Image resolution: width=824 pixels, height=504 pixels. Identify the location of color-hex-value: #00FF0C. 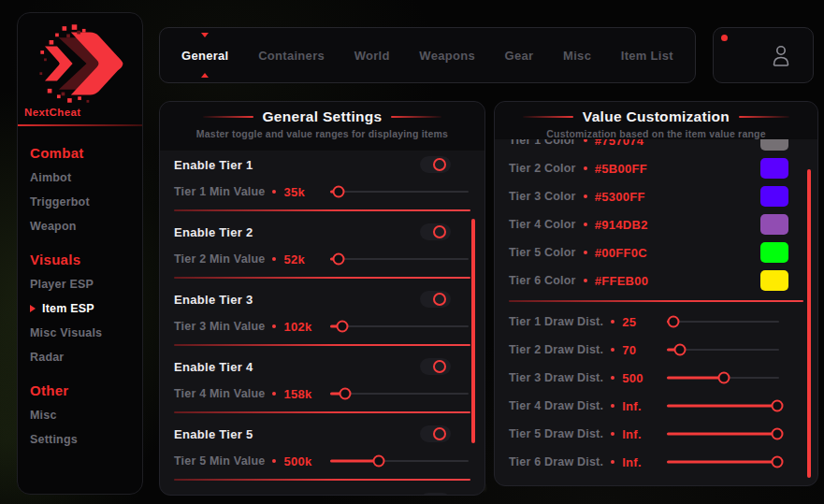
(621, 252).